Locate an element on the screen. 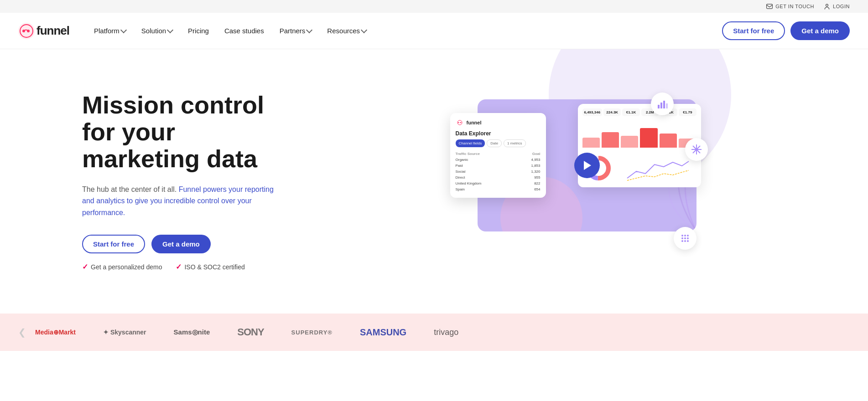 This screenshot has width=868, height=401. snowflake-icon is located at coordinates (696, 149).